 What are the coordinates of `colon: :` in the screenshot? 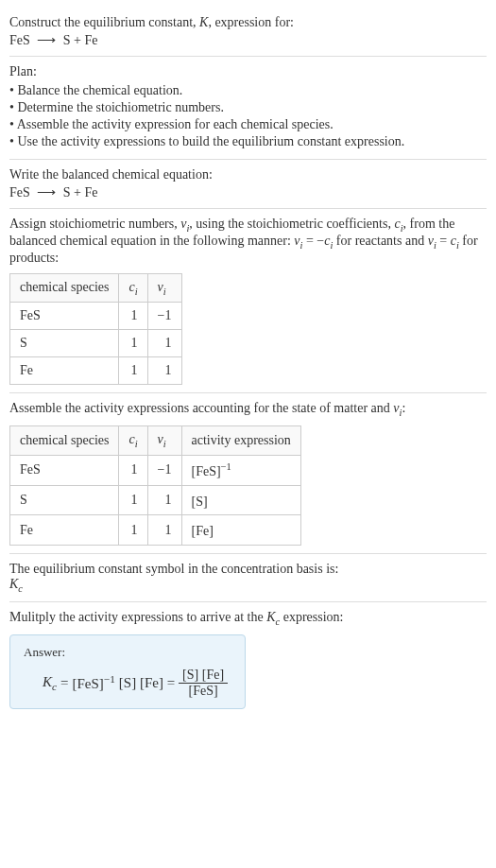 It's located at (403, 408).